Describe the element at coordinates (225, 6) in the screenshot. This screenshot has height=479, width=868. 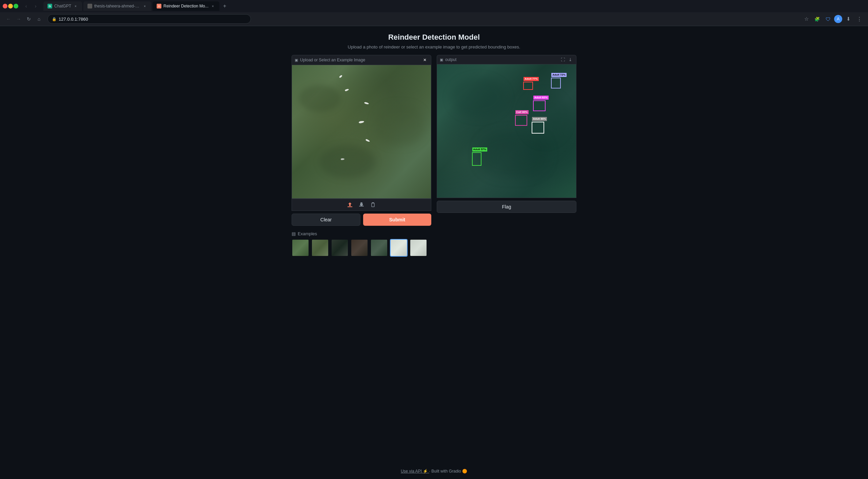
I see `new-tab-button: +` at that location.